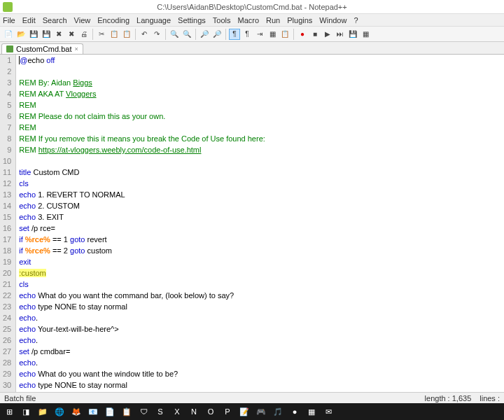 The image size is (504, 420). I want to click on taskbar-icon-13: P, so click(227, 412).